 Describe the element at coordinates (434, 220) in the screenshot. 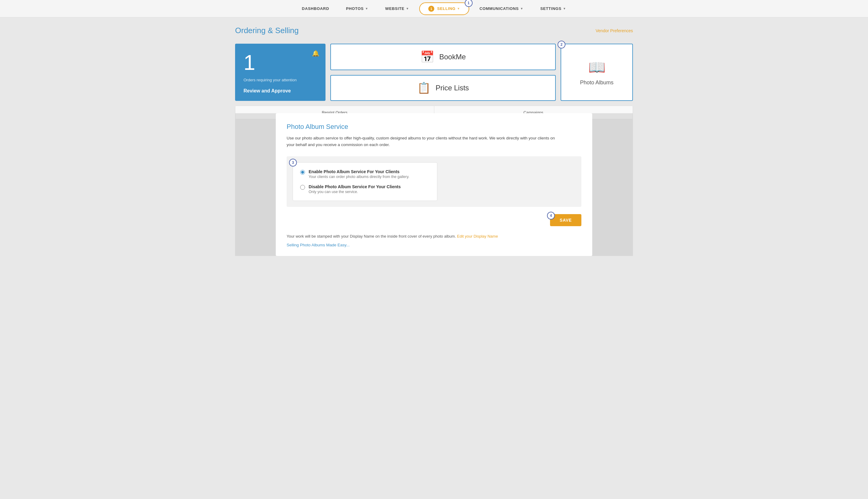

I see `save-area: 4 SAVE` at that location.